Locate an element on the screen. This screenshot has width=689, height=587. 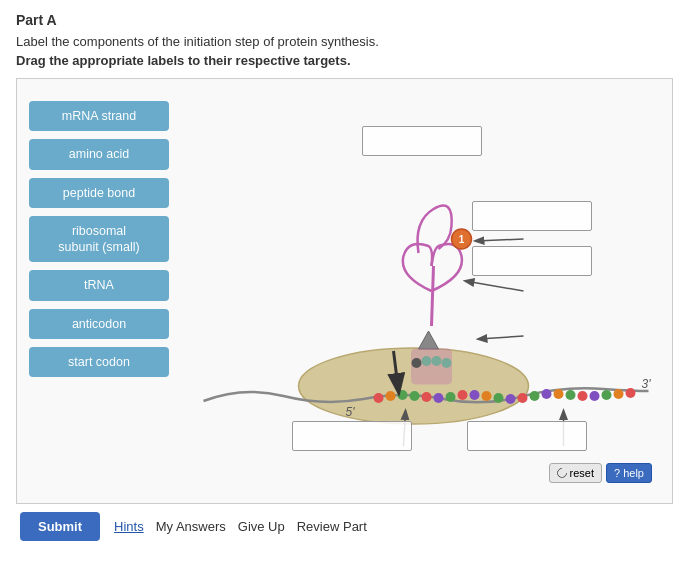
label-anticodon: anticodon is located at coordinates (99, 324).